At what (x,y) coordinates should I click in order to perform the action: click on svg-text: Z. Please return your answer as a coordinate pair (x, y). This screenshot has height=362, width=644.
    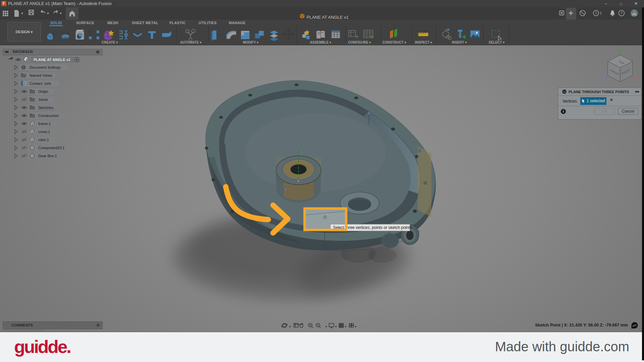
    Looking at the image, I should click on (601, 79).